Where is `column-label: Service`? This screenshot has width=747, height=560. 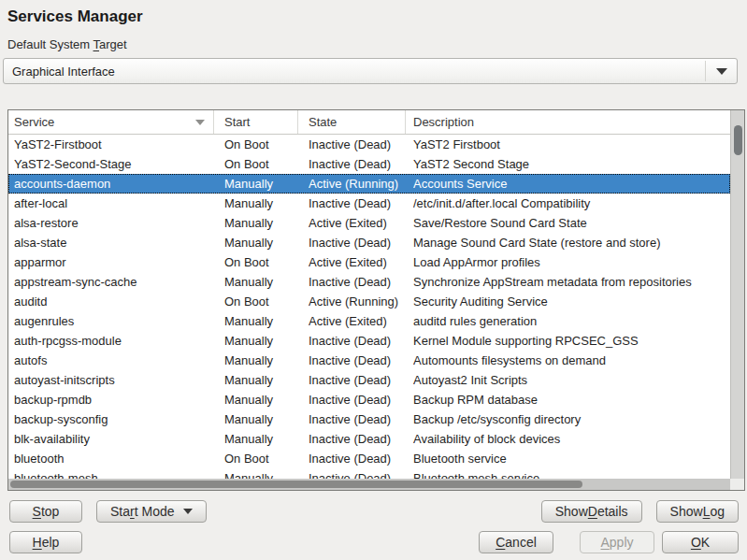 column-label: Service is located at coordinates (34, 122).